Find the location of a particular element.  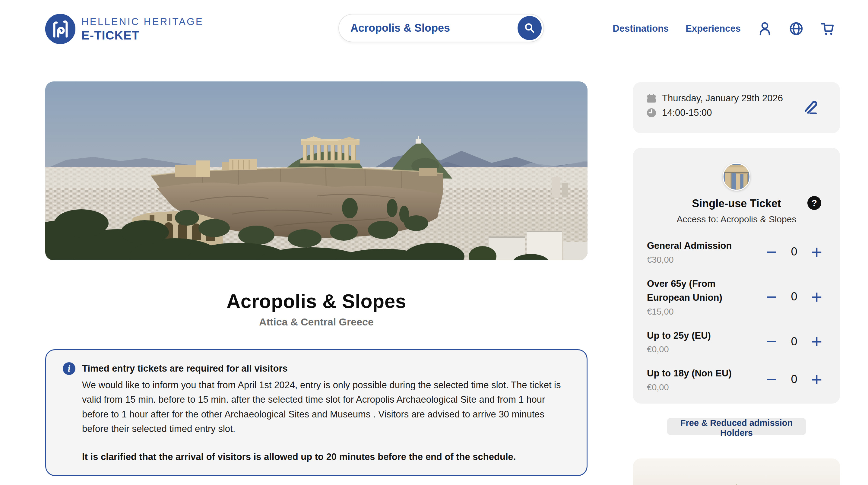

search-input is located at coordinates (428, 28).